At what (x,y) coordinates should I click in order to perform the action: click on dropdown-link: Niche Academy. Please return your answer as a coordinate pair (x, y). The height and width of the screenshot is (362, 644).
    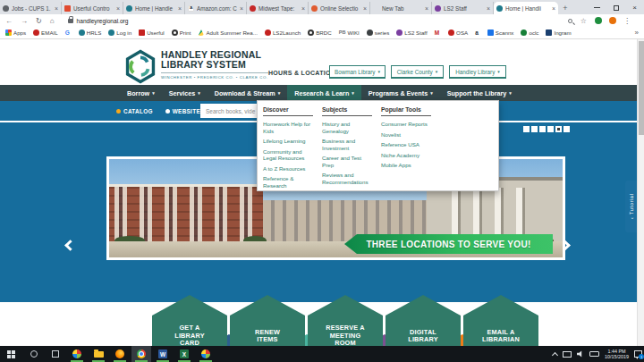
    Looking at the image, I should click on (406, 156).